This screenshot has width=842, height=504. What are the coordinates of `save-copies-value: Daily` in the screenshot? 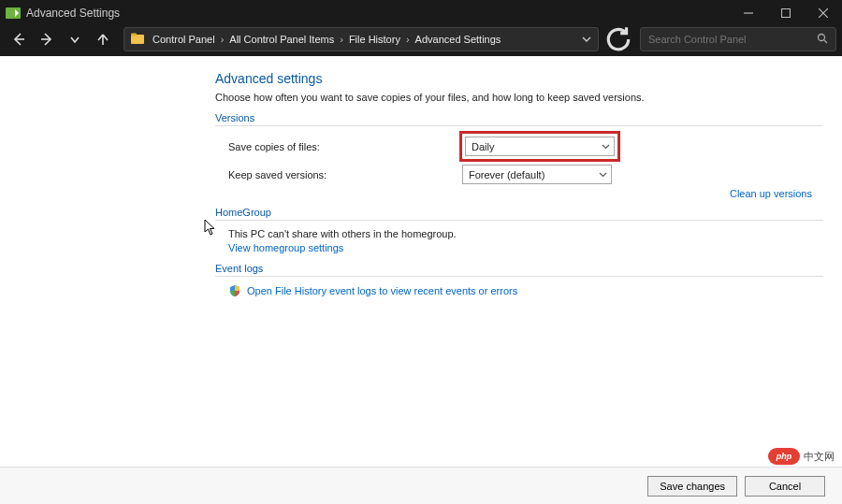 It's located at (483, 147).